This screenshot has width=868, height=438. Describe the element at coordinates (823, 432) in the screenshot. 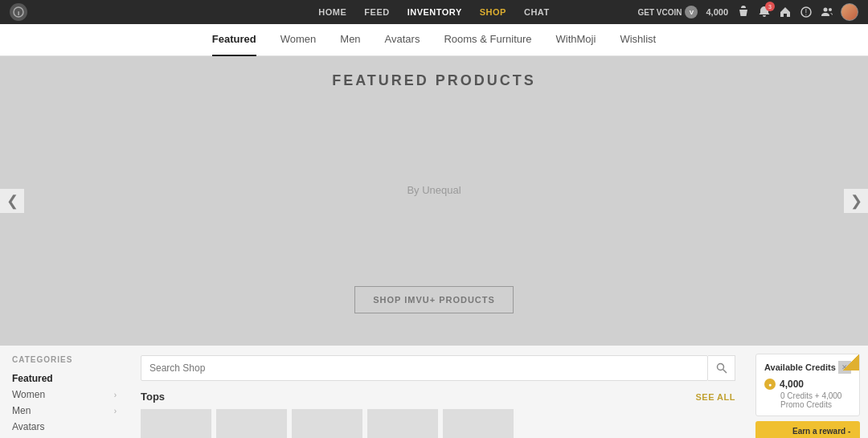

I see `reward-text: Earn a reward - Download IMVU Desktop!` at that location.